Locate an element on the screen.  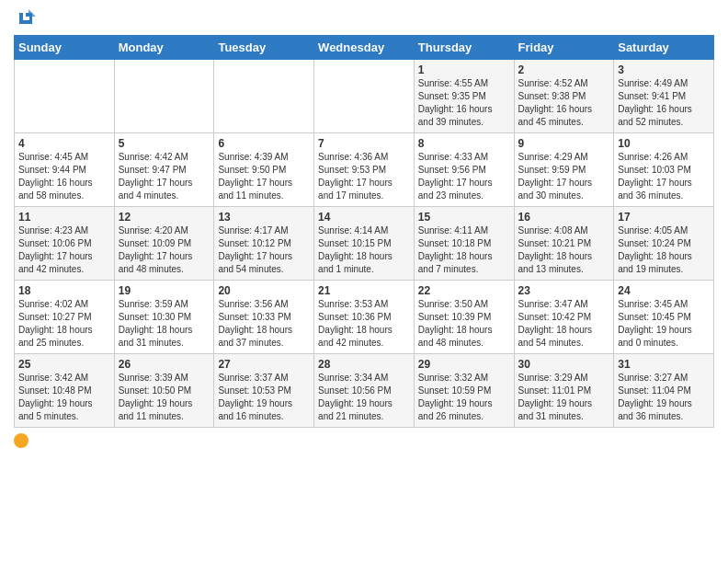
day-number: 3 is located at coordinates (664, 70).